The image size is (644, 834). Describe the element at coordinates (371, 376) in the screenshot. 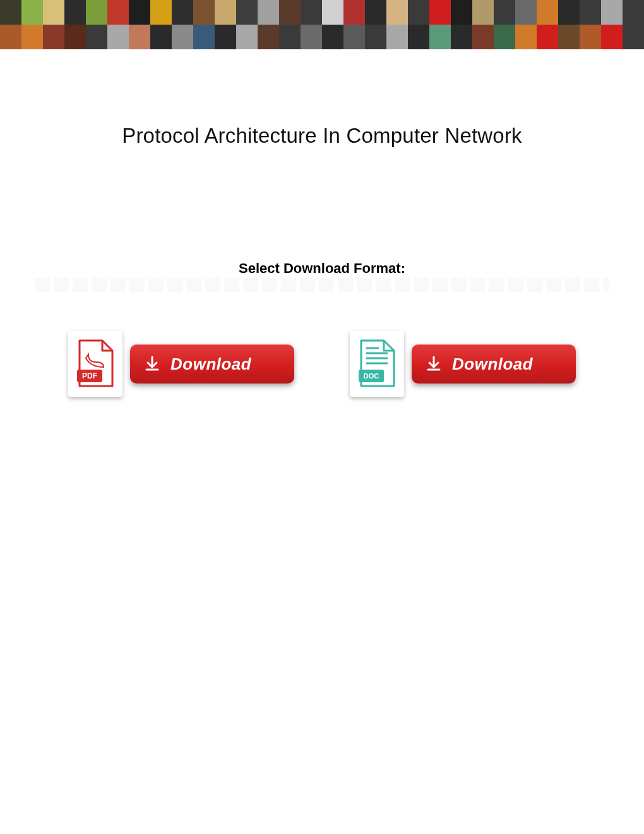

I see `doc-badge-label: DOC` at that location.